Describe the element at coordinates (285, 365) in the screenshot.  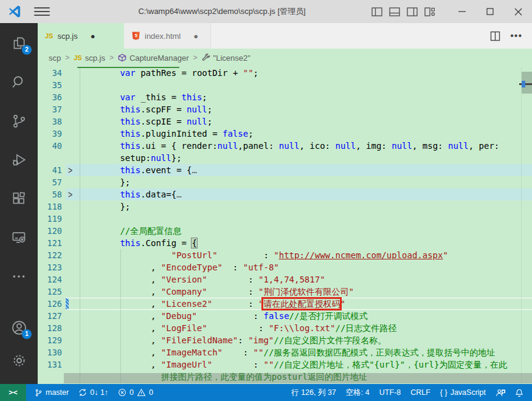
I see `code-line: 131 , "ImageUrl" : ""//自定义图片地址，格式"{url}"…` at that location.